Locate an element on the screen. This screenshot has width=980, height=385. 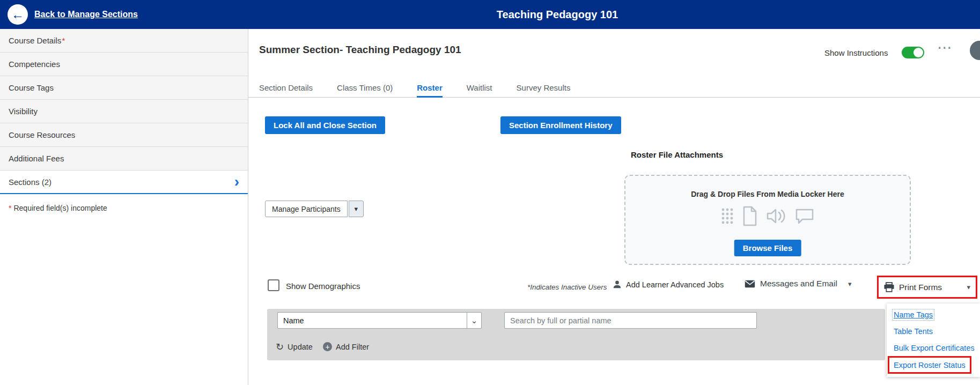
required-note-asterisk: * is located at coordinates (10, 208).